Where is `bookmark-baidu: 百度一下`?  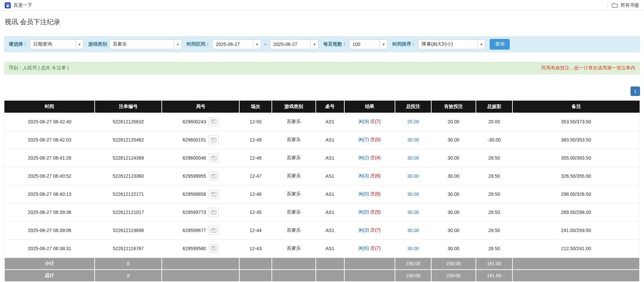
bookmark-baidu: 百度一下 is located at coordinates (18, 5).